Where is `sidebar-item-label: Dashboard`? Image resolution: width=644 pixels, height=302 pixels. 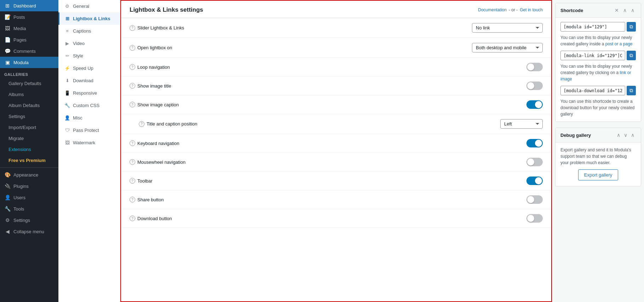 sidebar-item-label: Dashboard is located at coordinates (25, 6).